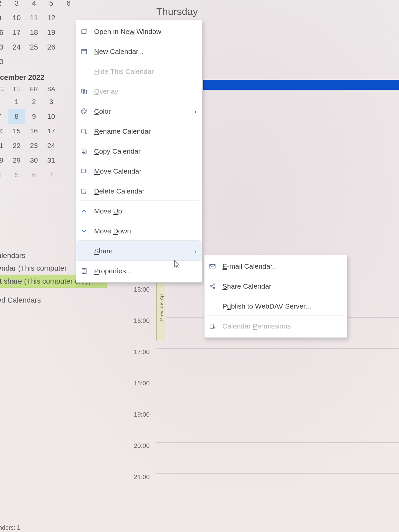  I want to click on mini-calendar-1-day: 5, so click(51, 5).